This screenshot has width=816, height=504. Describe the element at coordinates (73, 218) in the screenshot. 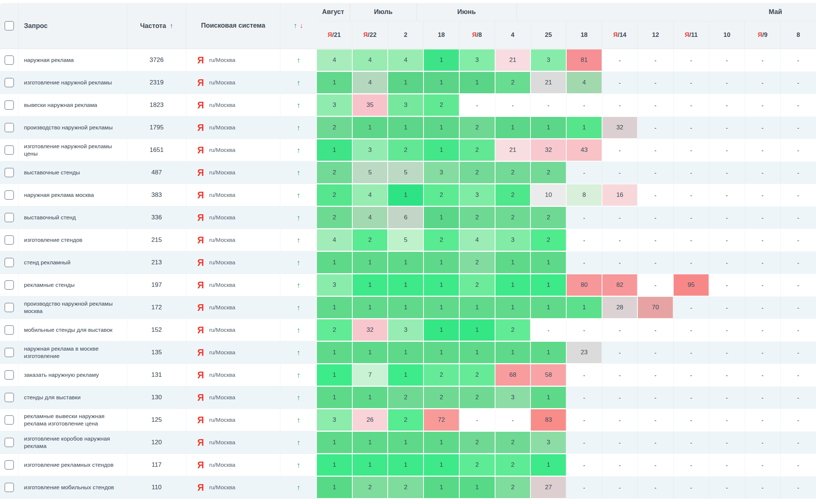

I see `query-cell: выставочный стенд` at that location.